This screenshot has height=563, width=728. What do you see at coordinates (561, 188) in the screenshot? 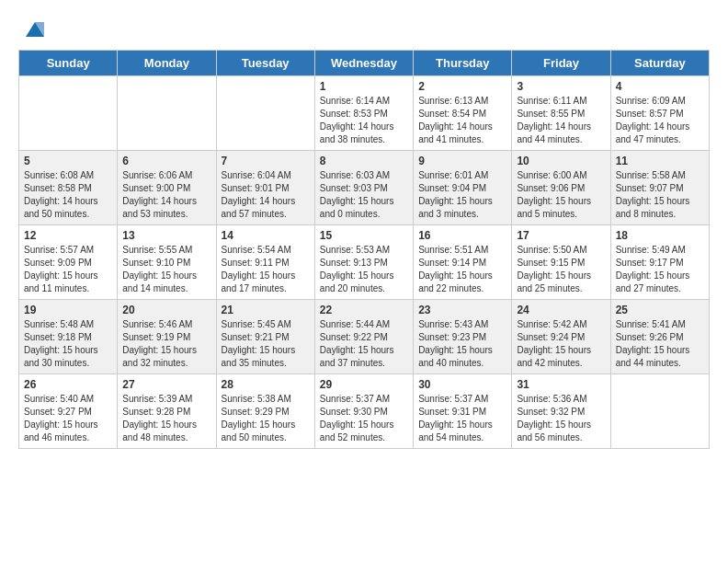
I see `calendar-day-cell: 10Sunrise: 6:00 AM Sunset: 9:06 PM Dayli…` at bounding box center [561, 188].